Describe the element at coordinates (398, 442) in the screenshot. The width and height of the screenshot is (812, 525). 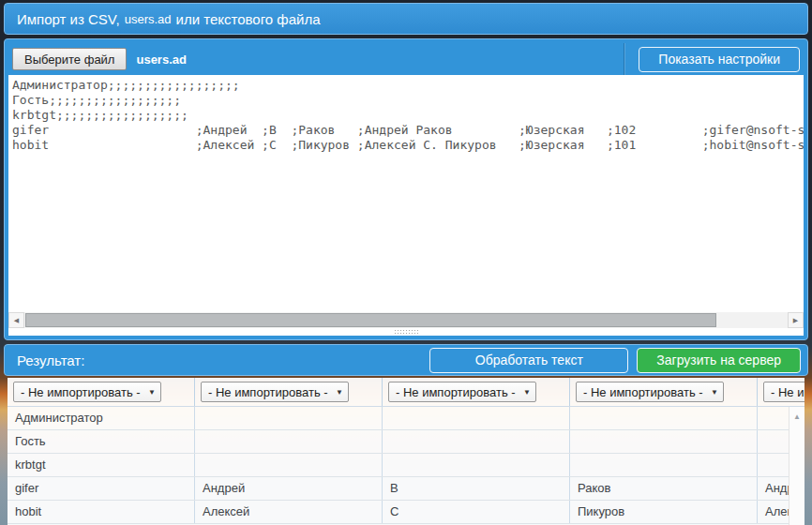
I see `table-row: Гость` at that location.